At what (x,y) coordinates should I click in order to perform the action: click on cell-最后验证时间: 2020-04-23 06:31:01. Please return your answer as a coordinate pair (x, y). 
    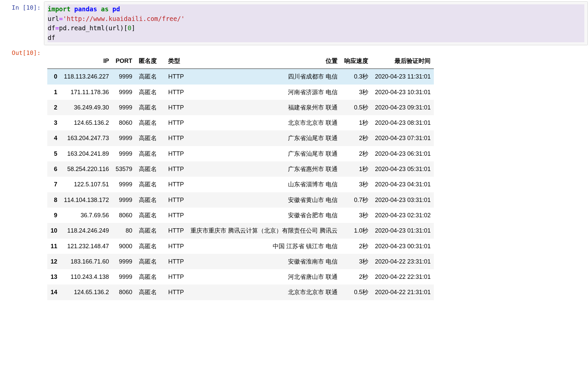
    Looking at the image, I should click on (403, 154).